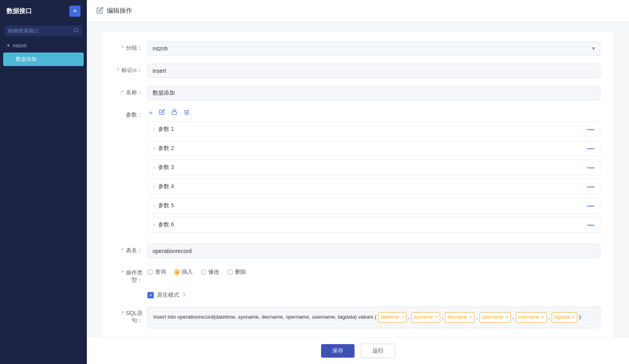  I want to click on remove-param-6-button: —, so click(591, 225).